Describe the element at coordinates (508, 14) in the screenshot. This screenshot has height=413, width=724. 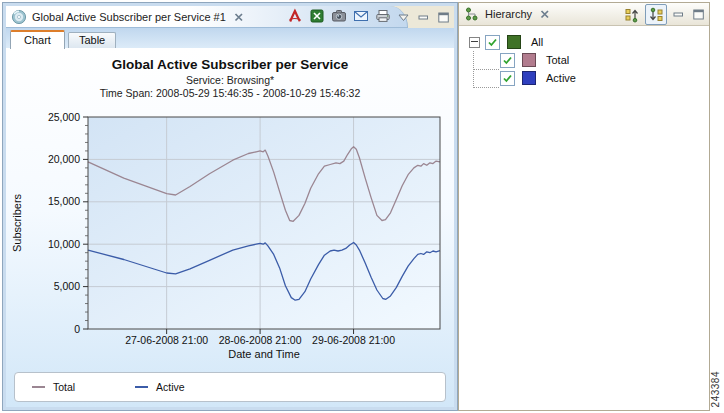
I see `hierarchy-view-tab-title: Hierarchy` at that location.